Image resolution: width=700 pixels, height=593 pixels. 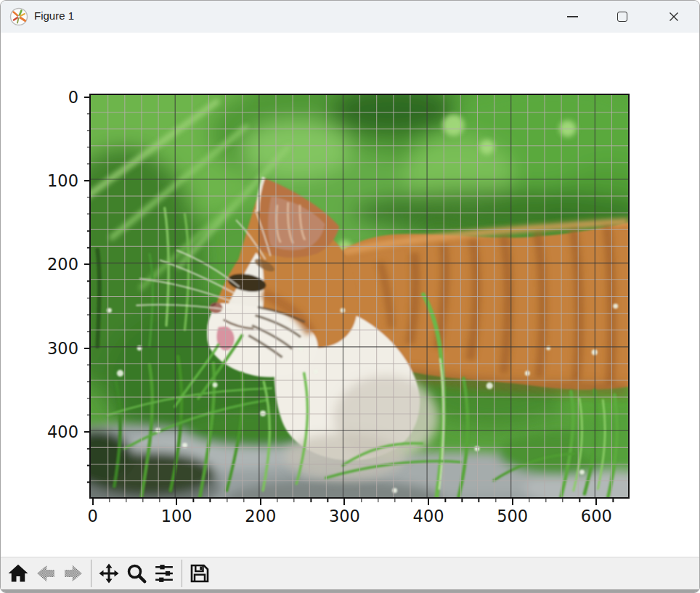 I want to click on zoom-magnifier-icon, so click(x=137, y=573).